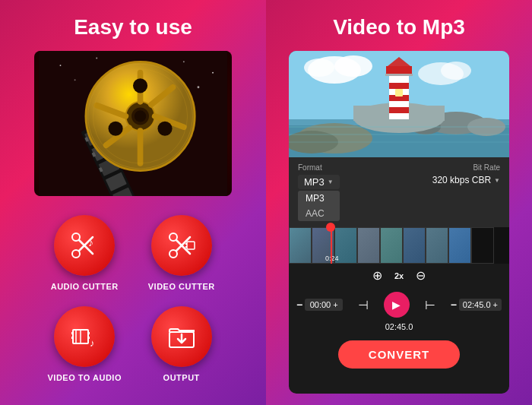 This screenshot has height=405, width=532. What do you see at coordinates (319, 192) in the screenshot?
I see `format-section: Format MP3 ▼ MP3 AAC` at bounding box center [319, 192].